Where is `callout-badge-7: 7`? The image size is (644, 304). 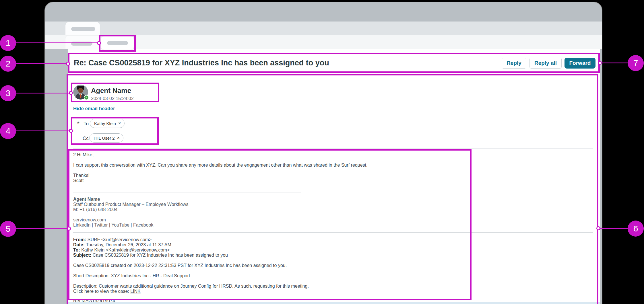
callout-badge-7: 7 is located at coordinates (636, 63).